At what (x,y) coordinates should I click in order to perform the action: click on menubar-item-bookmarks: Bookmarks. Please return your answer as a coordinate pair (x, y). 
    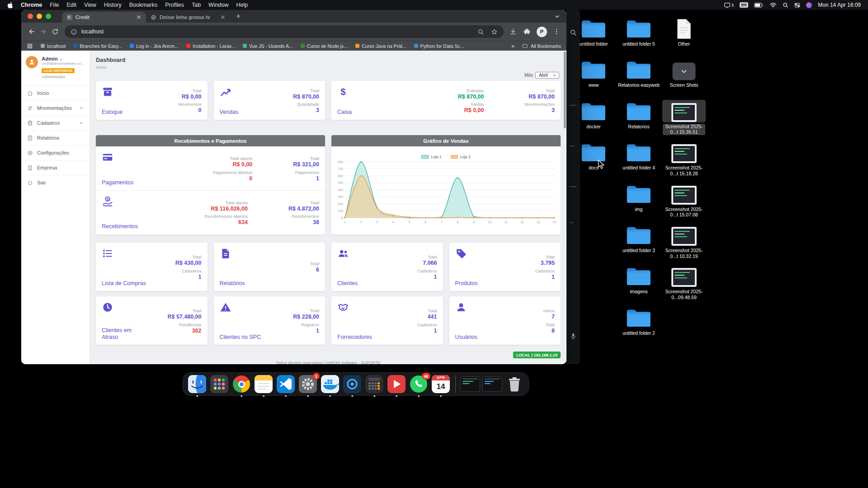
    Looking at the image, I should click on (144, 5).